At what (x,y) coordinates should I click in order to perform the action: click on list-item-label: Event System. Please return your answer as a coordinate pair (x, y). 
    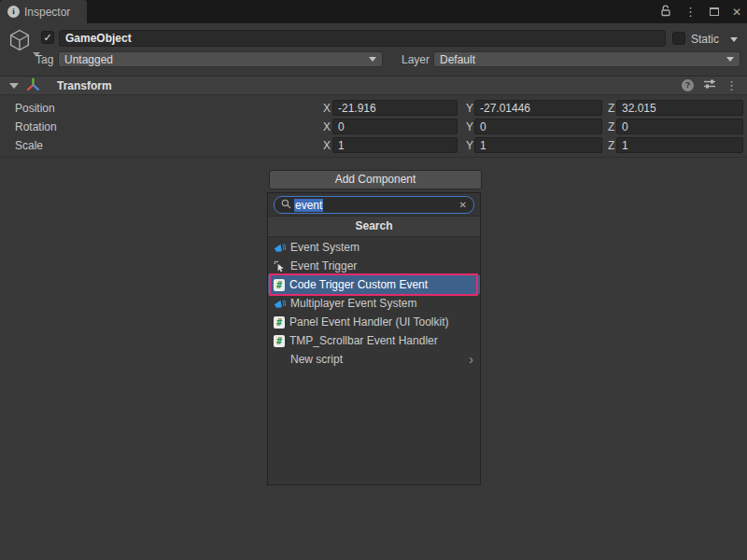
    Looking at the image, I should click on (325, 247).